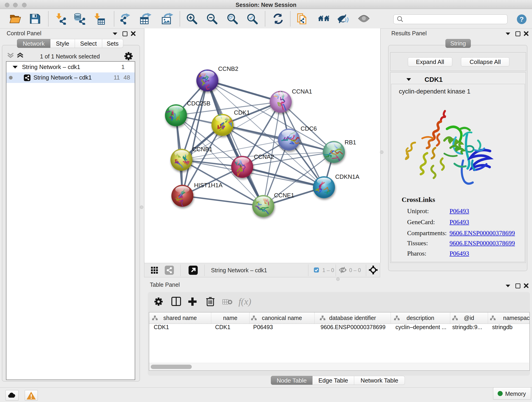  What do you see at coordinates (202, 149) in the screenshot?
I see `svg-text: CCNB1` at bounding box center [202, 149].